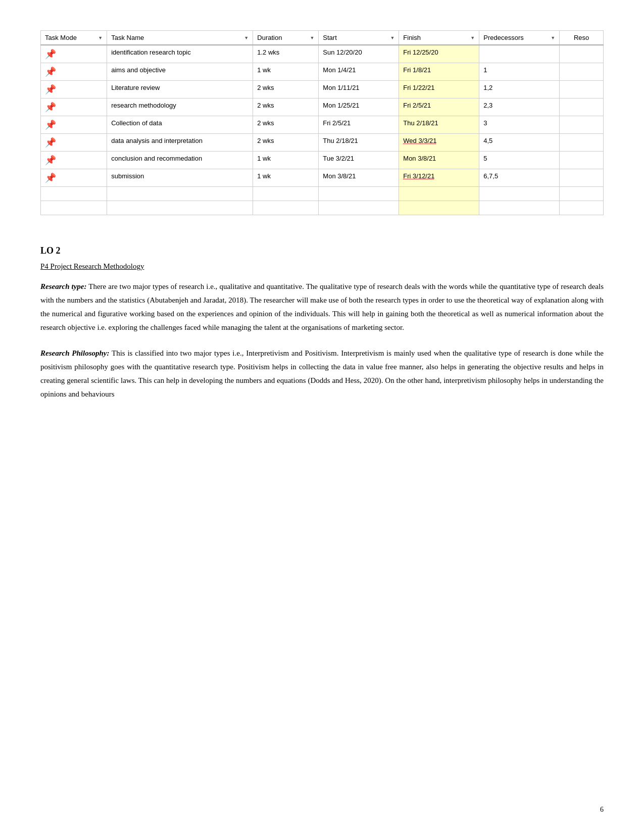 The height and width of the screenshot is (834, 644). Describe the element at coordinates (359, 90) in the screenshot. I see `start-cell: Mon 1/11/21` at that location.